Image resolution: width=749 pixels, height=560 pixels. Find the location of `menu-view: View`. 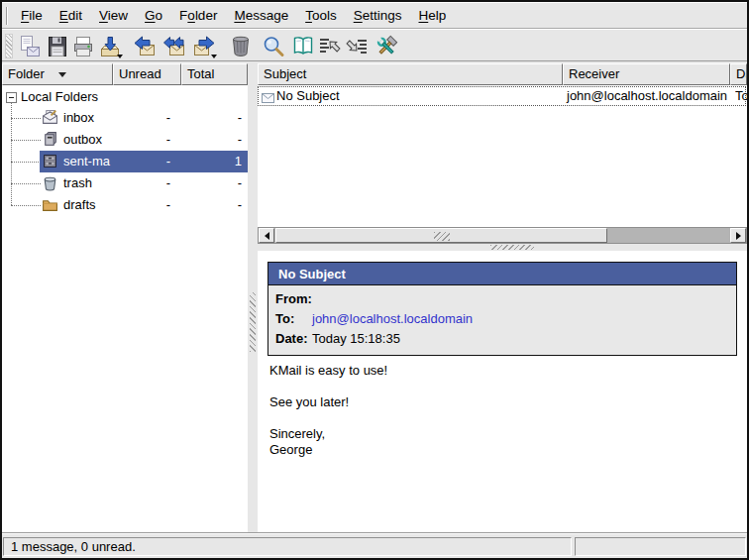

menu-view: View is located at coordinates (113, 16).